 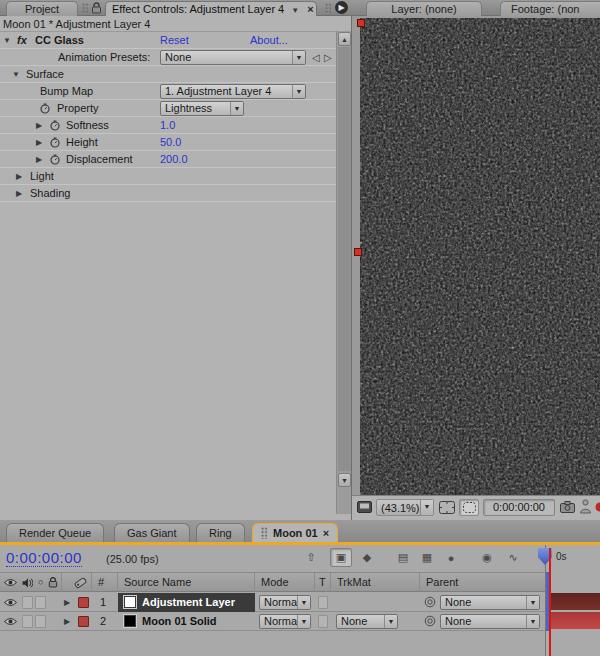 I want to click on group-label-light: Light, so click(x=42, y=176).